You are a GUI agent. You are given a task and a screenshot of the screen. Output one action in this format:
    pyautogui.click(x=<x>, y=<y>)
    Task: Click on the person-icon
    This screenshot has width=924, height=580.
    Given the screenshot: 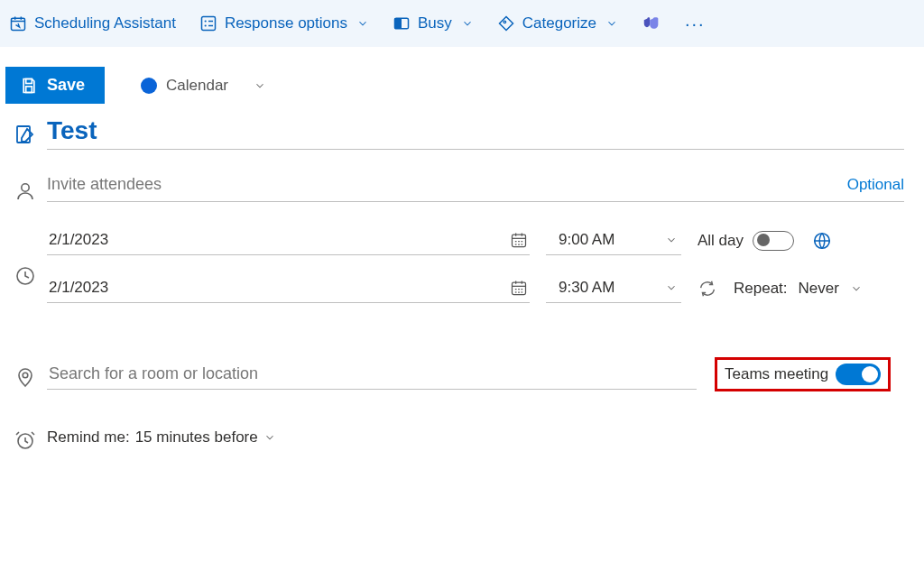 What is the action you would take?
    pyautogui.click(x=25, y=191)
    